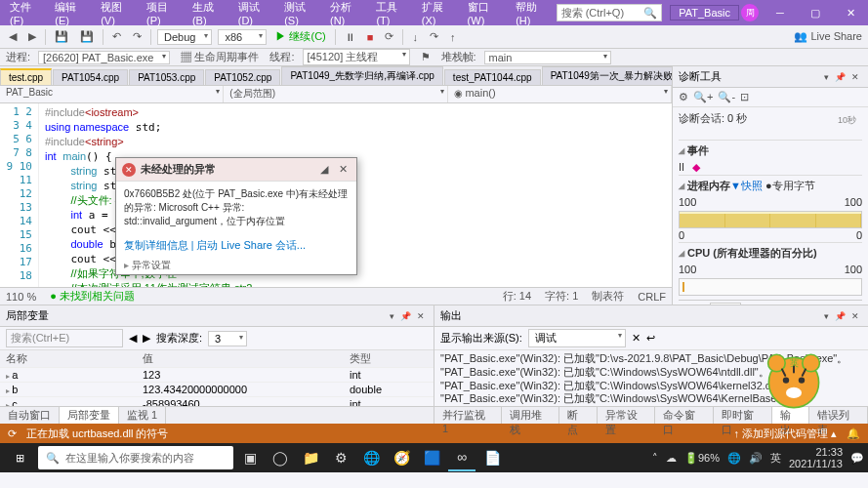  Describe the element at coordinates (850, 14) in the screenshot. I see `close-button: ✕` at that location.